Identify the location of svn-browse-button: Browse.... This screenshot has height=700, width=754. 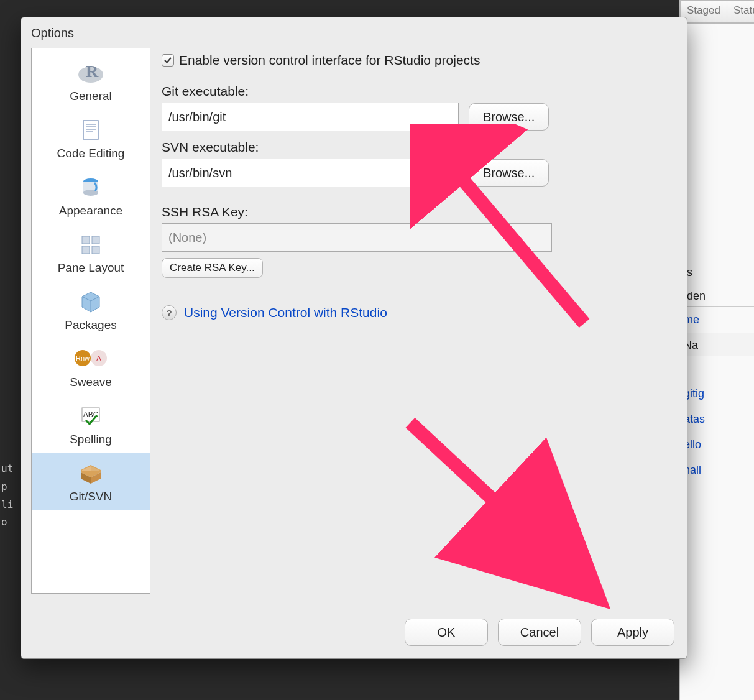
(508, 173).